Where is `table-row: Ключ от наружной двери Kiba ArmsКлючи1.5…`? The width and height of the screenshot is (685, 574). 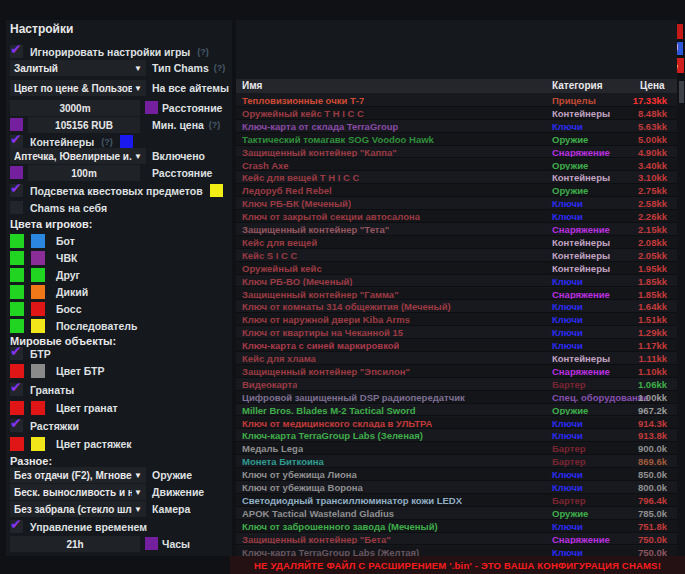 table-row: Ключ от наружной двери Kiba ArmsКлючи1.5… is located at coordinates (456, 320).